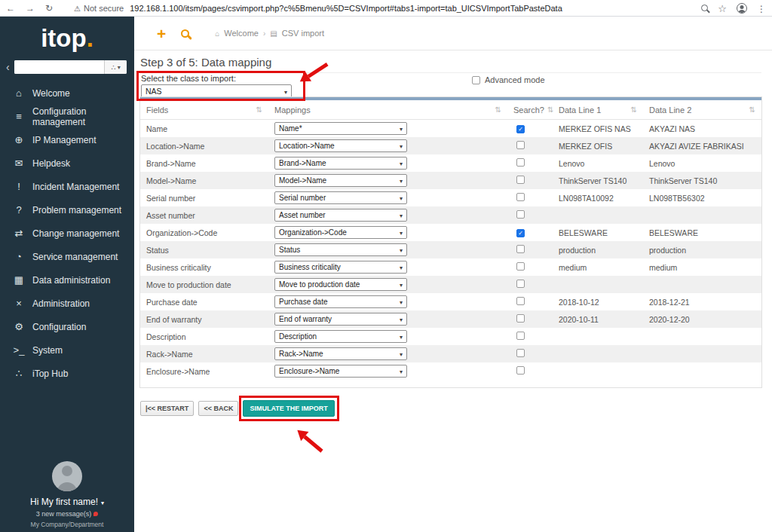 Image resolution: width=772 pixels, height=532 pixels. What do you see at coordinates (451, 216) in the screenshot?
I see `table-row: Asset numberAsset number` at bounding box center [451, 216].